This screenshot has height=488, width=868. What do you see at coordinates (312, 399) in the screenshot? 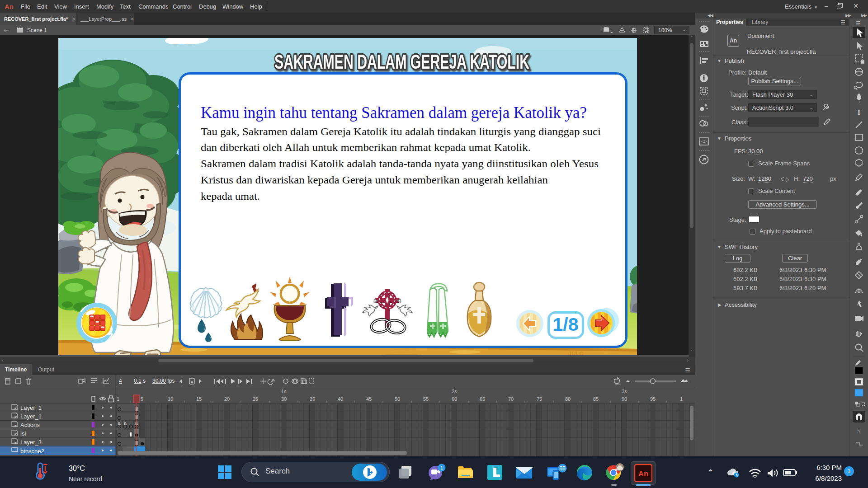
I see `svg-text: 35` at bounding box center [312, 399].